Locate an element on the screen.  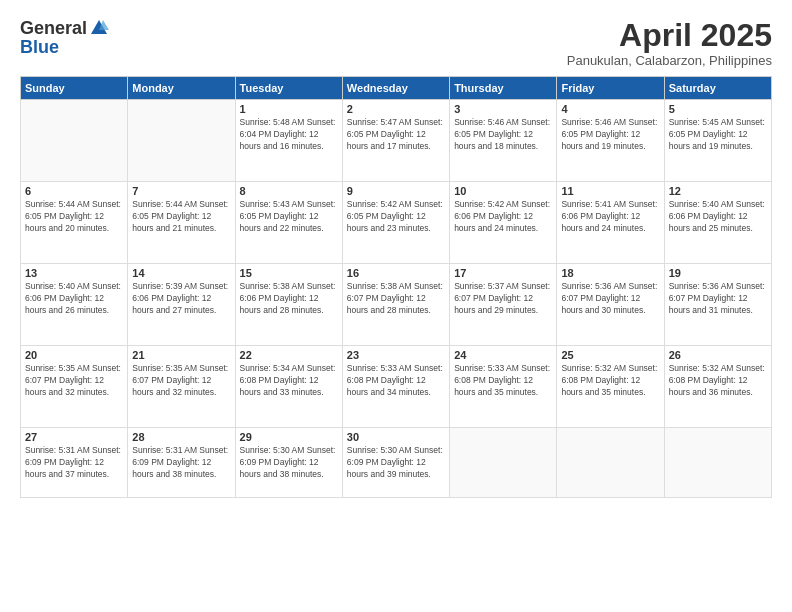
table-row: 19Sunrise: 5:36 AM Sunset: 6:07 PM Dayli… is located at coordinates (718, 305).